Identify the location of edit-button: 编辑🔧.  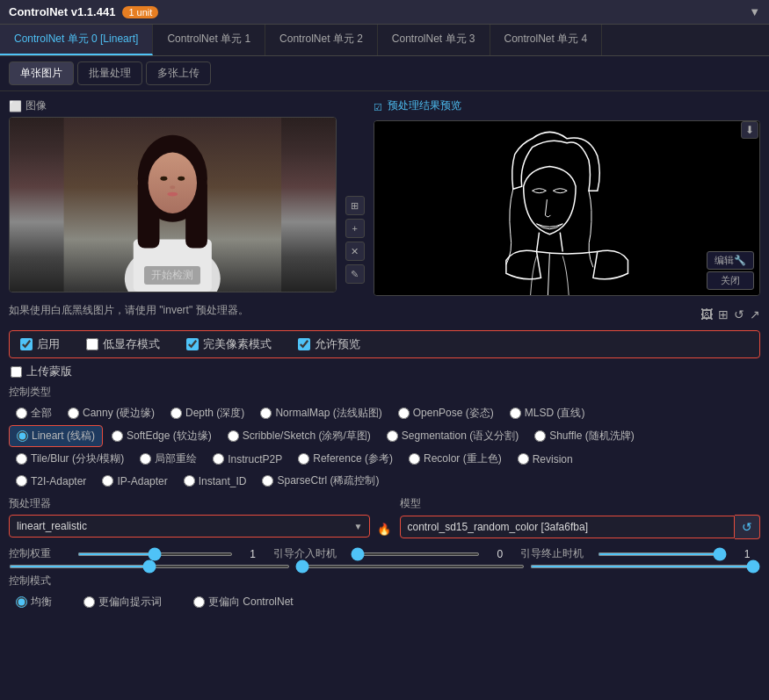
(730, 260).